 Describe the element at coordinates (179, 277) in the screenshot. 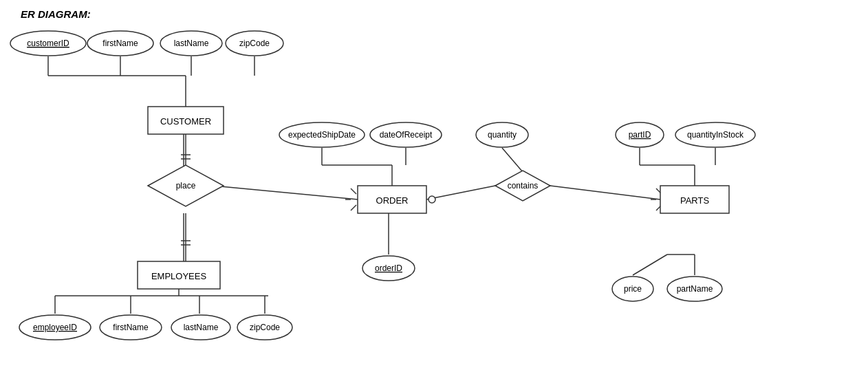

I see `employees-label: EMPLOYEES` at that location.